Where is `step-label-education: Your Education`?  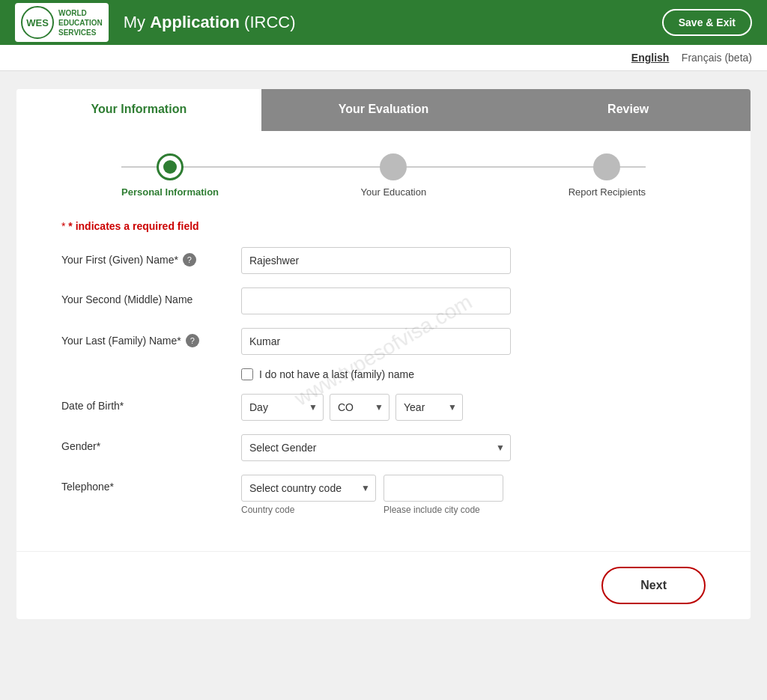 step-label-education: Your Education is located at coordinates (394, 192).